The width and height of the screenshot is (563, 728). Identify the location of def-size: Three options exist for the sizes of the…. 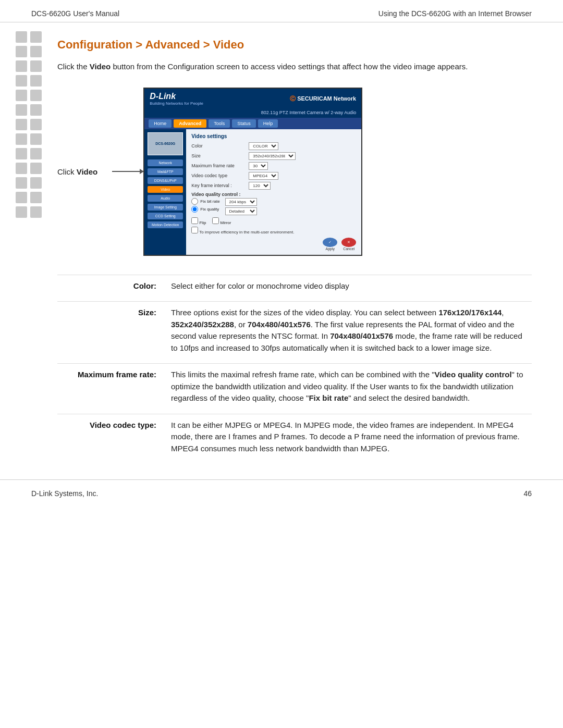
(349, 332).